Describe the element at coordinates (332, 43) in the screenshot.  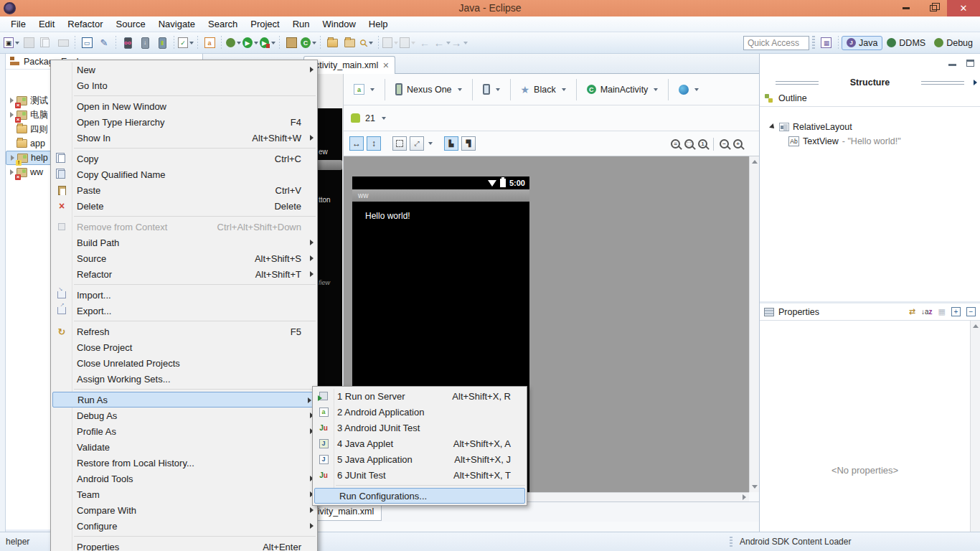
I see `open-type-icon` at that location.